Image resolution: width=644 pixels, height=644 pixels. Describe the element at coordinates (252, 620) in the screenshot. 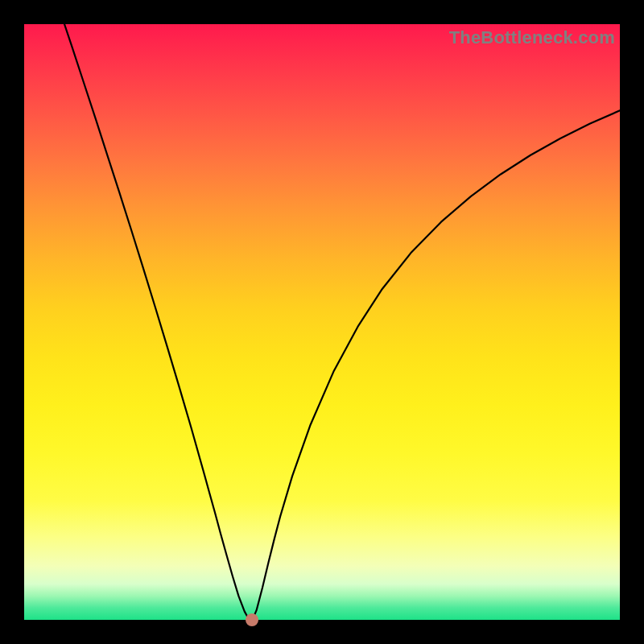

I see `optimum-marker` at that location.